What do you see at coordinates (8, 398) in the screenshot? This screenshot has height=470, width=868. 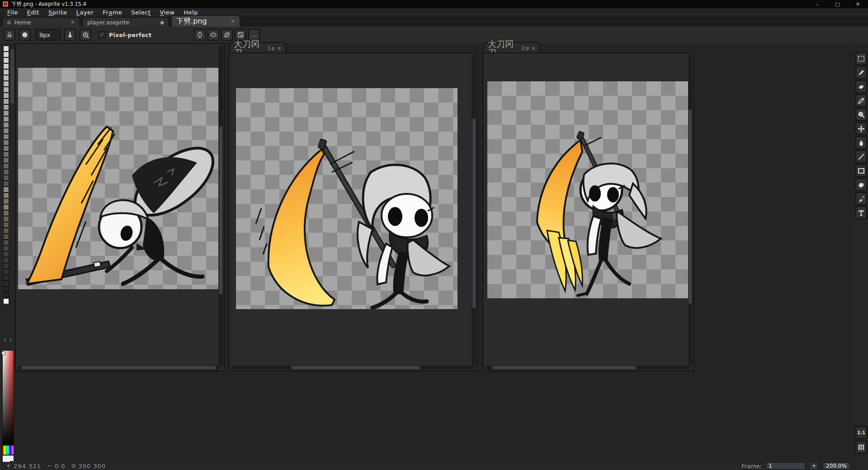 I see `color-selector-gradient` at bounding box center [8, 398].